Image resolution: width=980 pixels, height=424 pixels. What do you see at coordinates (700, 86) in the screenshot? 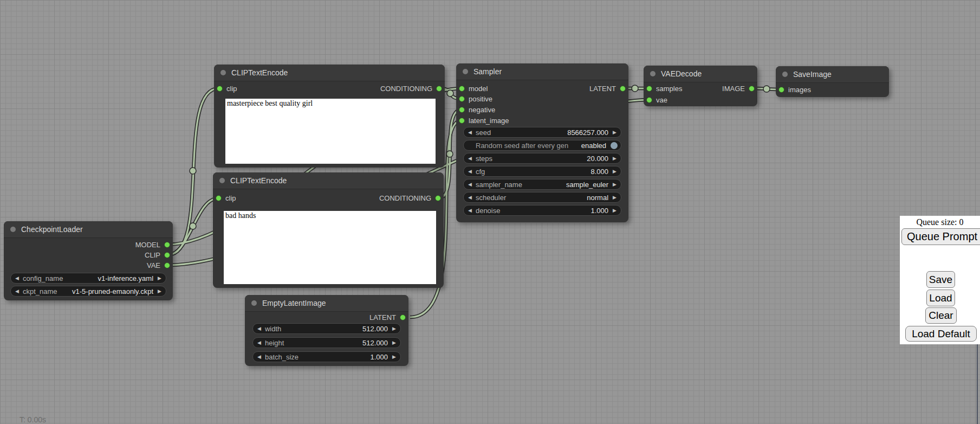
I see `node-vae-decode: VAEDecode samples vae IMAGE` at bounding box center [700, 86].